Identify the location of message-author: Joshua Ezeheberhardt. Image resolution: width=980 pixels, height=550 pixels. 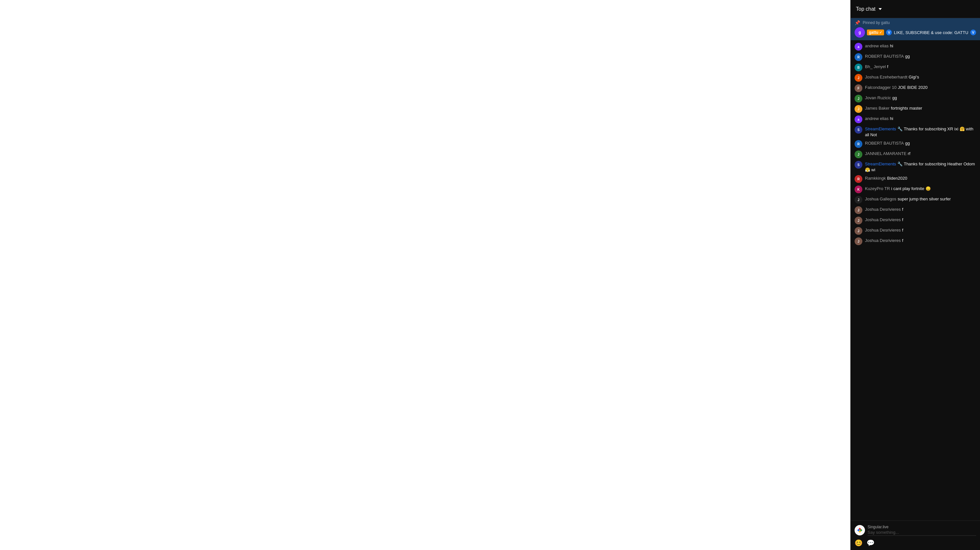
(886, 77).